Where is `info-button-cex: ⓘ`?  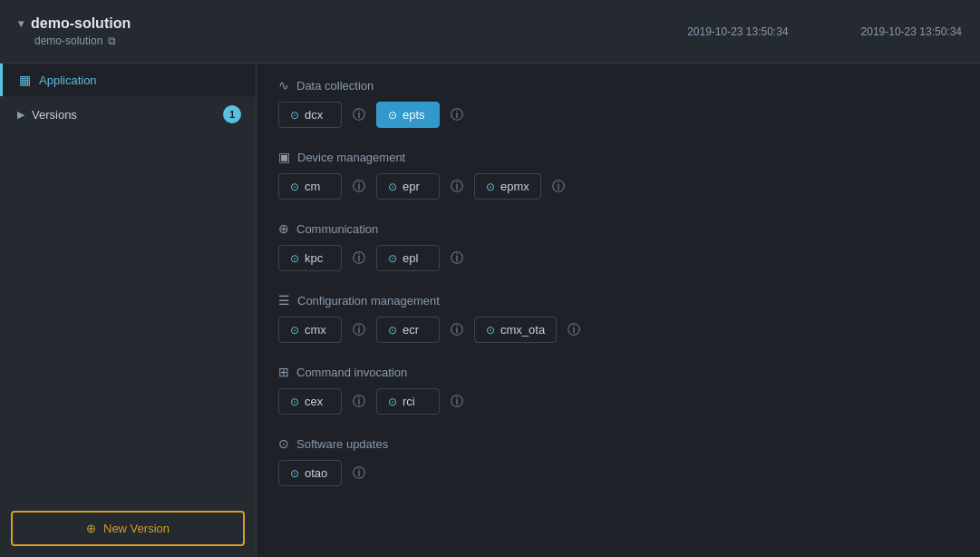
info-button-cex: ⓘ is located at coordinates (359, 402).